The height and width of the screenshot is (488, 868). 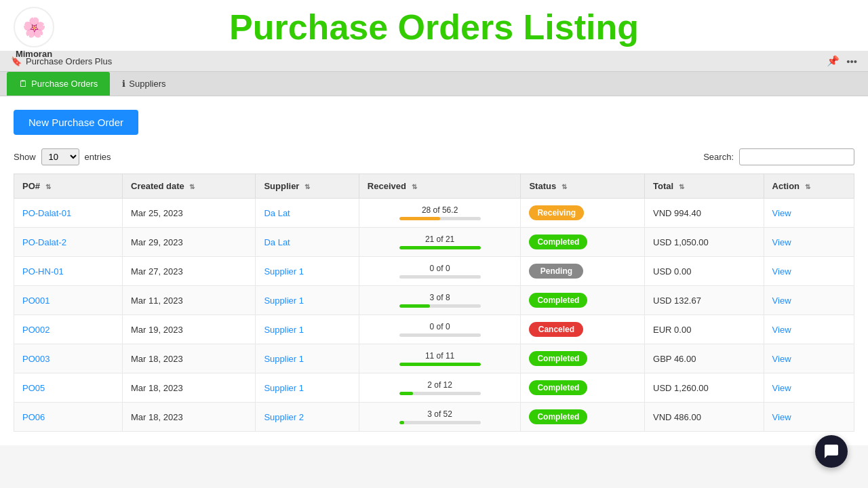 I want to click on cell-created-date: Mar 19, 2023, so click(x=189, y=329).